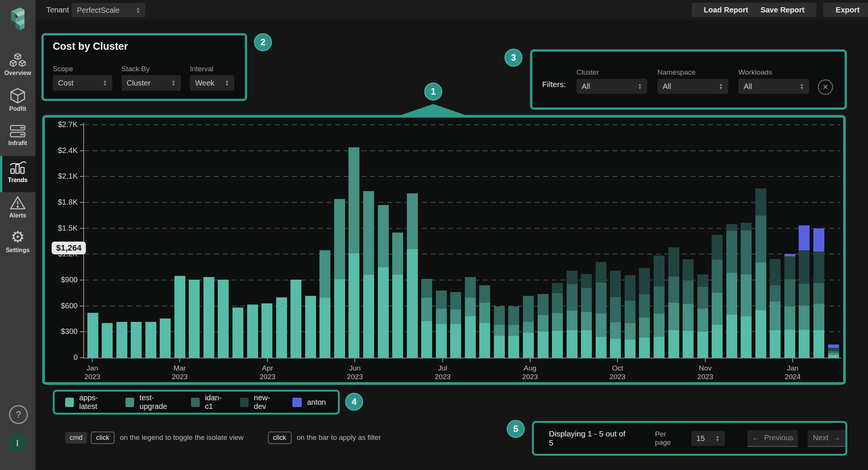  I want to click on legend-item-test-upgrade: test-upgrade, so click(152, 402).